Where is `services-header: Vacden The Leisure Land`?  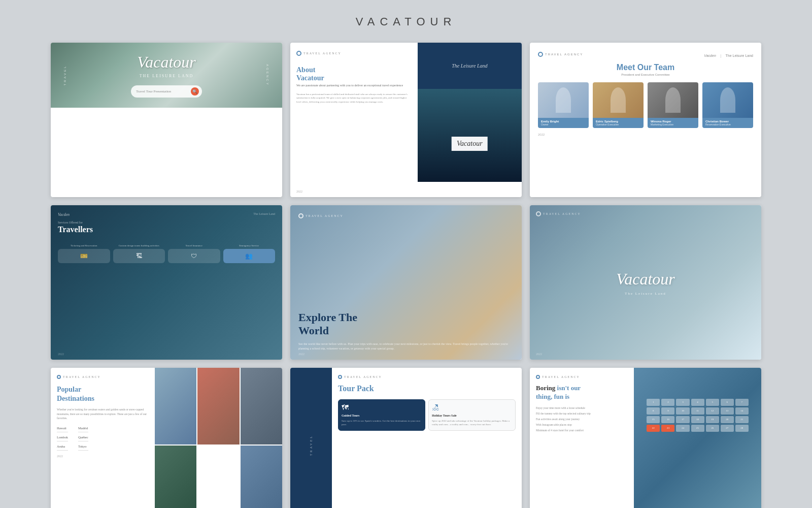 services-header: Vacden The Leisure Land is located at coordinates (166, 214).